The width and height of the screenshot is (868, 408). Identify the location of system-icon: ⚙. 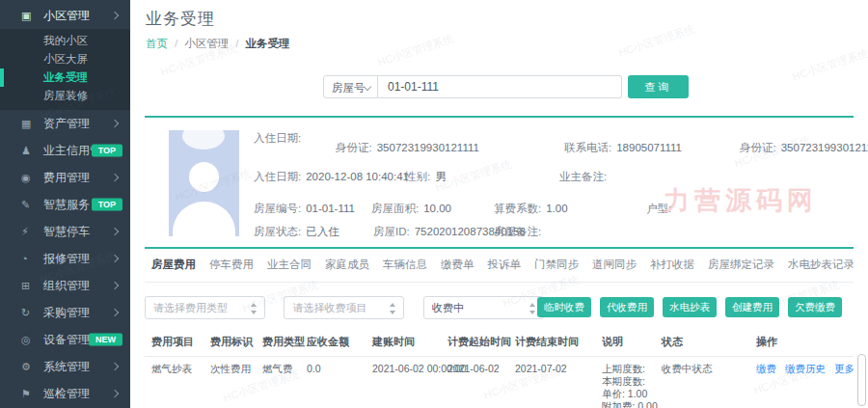
(29, 367).